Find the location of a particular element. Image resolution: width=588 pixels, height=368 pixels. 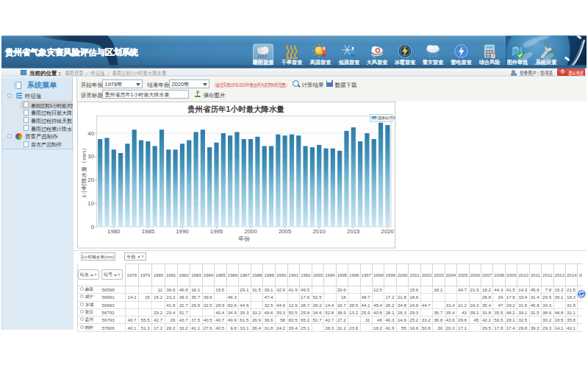

svg-text: 冰雹普查 is located at coordinates (406, 62).